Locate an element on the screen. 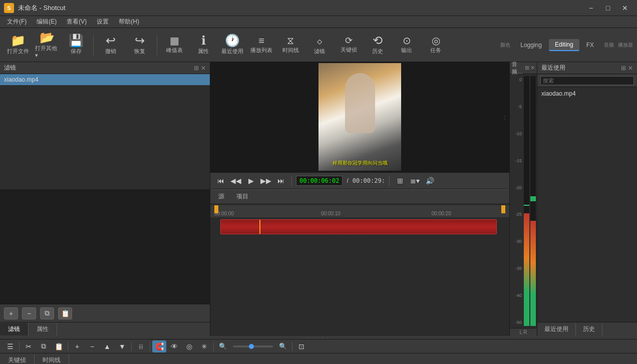 The image size is (637, 364). save-button: 💾 保存 is located at coordinates (76, 45).